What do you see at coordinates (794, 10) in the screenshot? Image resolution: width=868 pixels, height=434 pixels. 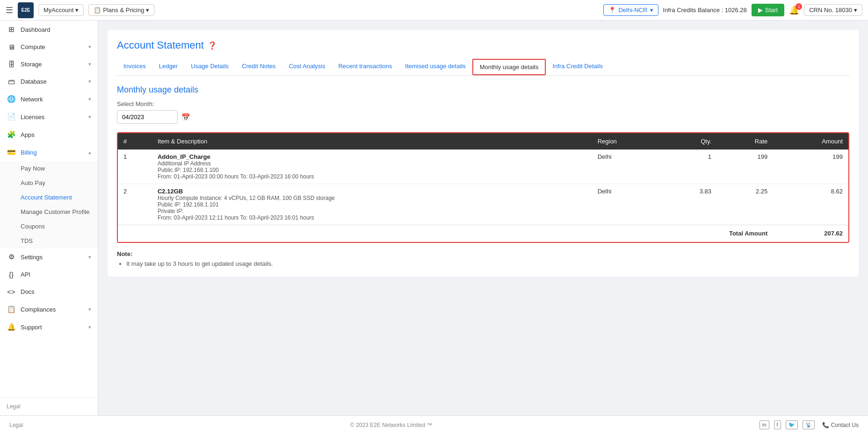 I see `notification-button: 🔔 1` at bounding box center [794, 10].